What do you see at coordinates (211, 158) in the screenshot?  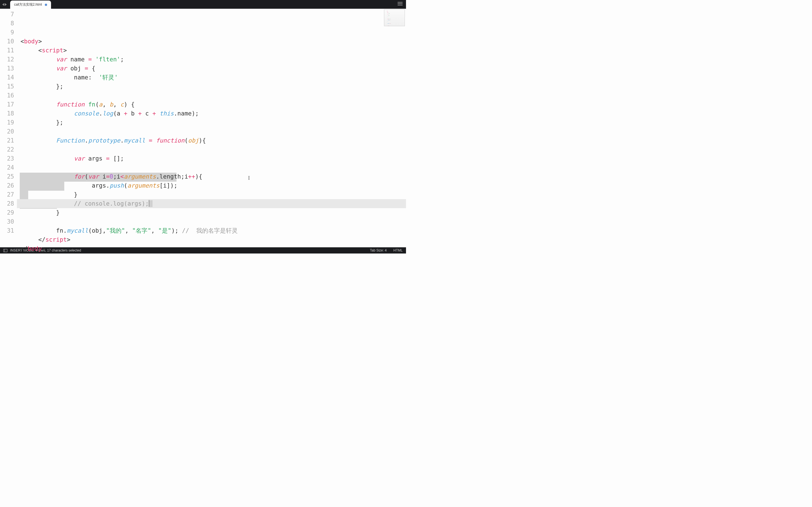 I see `code-line: var args = [];` at bounding box center [211, 158].